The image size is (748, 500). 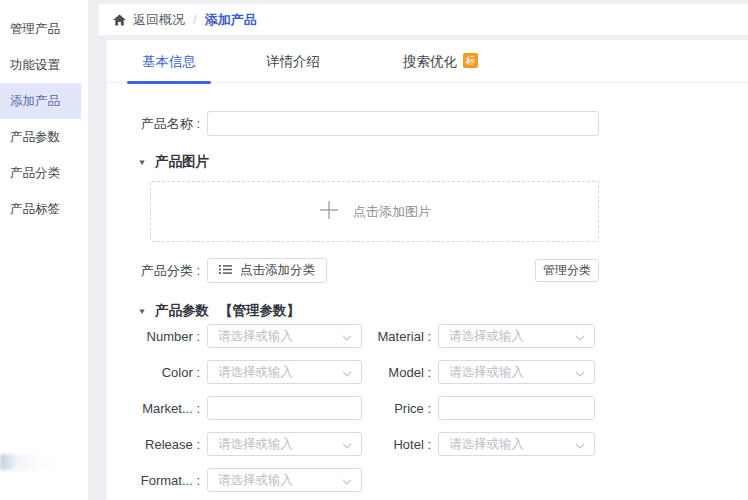 I want to click on sidebar-item-add-product: 添加产品, so click(x=40, y=101).